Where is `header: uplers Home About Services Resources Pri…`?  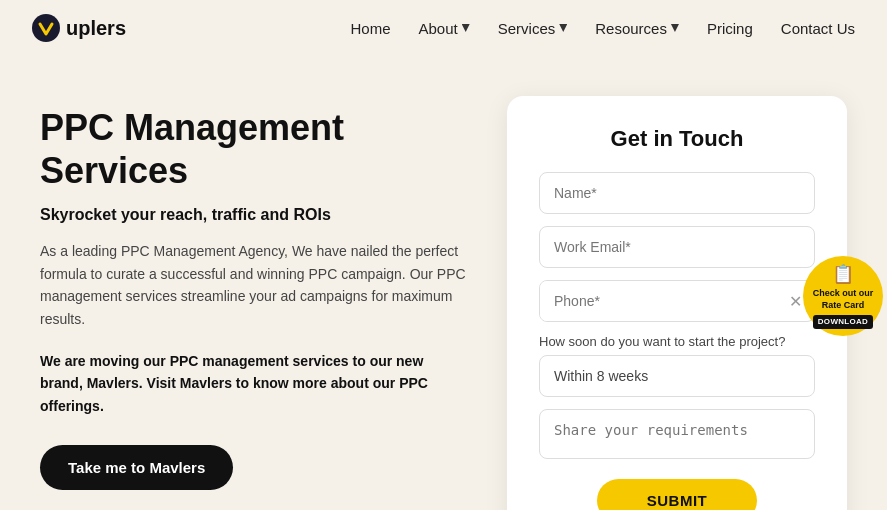
header: uplers Home About Services Resources Pri… is located at coordinates (444, 28).